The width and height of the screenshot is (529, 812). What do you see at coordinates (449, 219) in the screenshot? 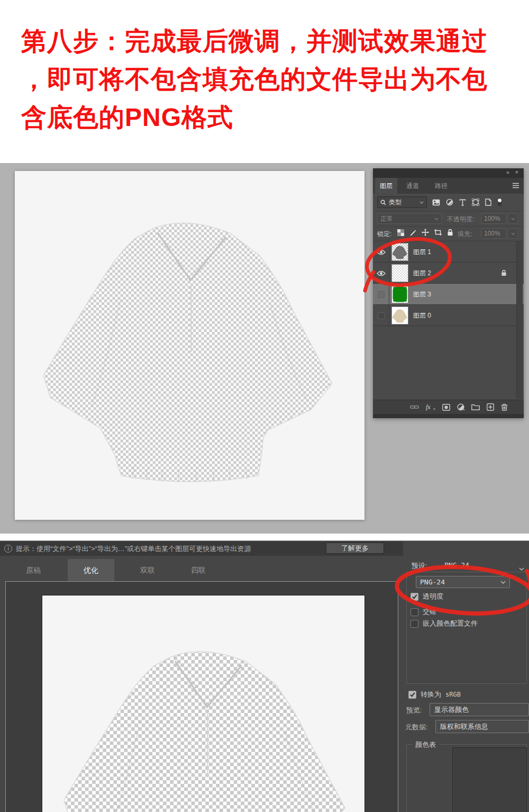
I see `blend-mode-row: 正常 不透明度: 100%` at bounding box center [449, 219].